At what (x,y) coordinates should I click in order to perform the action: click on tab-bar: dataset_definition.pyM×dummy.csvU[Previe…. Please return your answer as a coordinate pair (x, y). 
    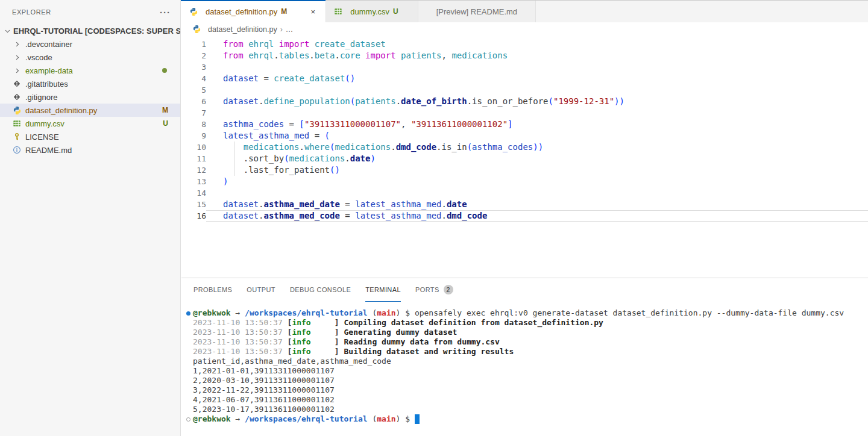
    Looking at the image, I should click on (524, 11).